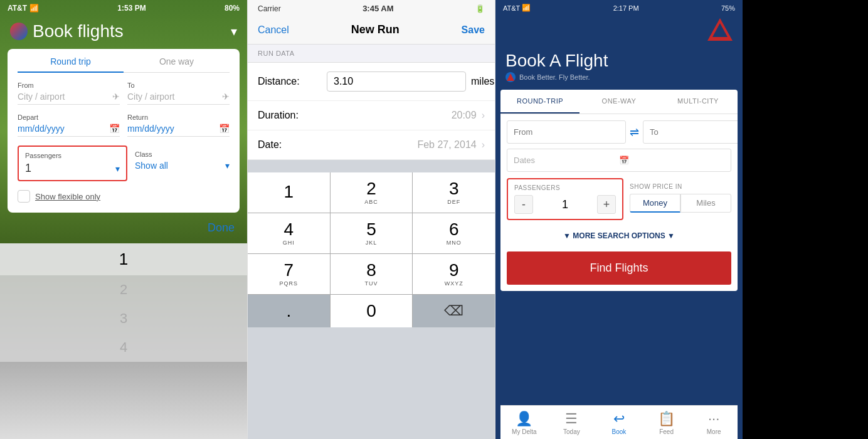 This screenshot has height=439, width=868. I want to click on distance-input, so click(396, 82).